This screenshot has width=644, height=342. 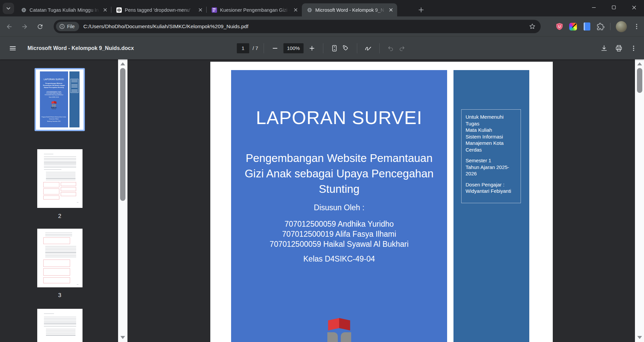 What do you see at coordinates (293, 48) in the screenshot?
I see `zoom-level-field: 100%` at bounding box center [293, 48].